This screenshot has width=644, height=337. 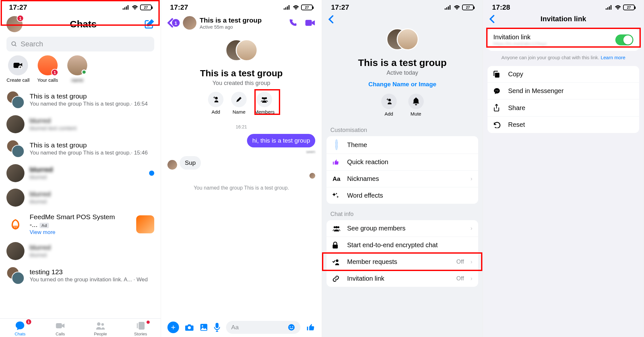 What do you see at coordinates (564, 7) in the screenshot?
I see `status-bar: 17:28 27` at bounding box center [564, 7].